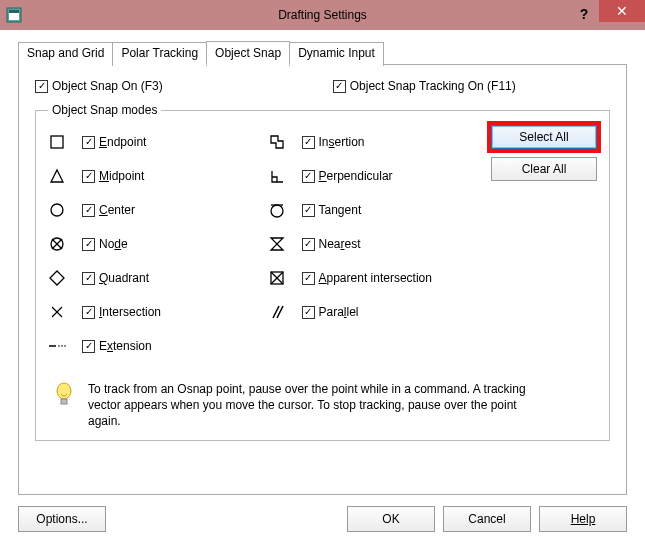 This screenshot has height=544, width=645. What do you see at coordinates (330, 312) in the screenshot?
I see `checkbox-parallel: ✓Parallel` at bounding box center [330, 312].